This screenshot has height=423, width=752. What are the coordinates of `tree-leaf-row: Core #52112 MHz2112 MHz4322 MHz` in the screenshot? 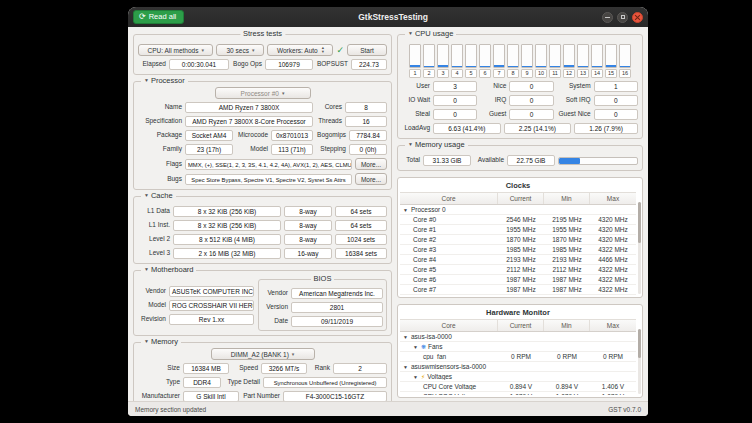 It's located at (518, 270).